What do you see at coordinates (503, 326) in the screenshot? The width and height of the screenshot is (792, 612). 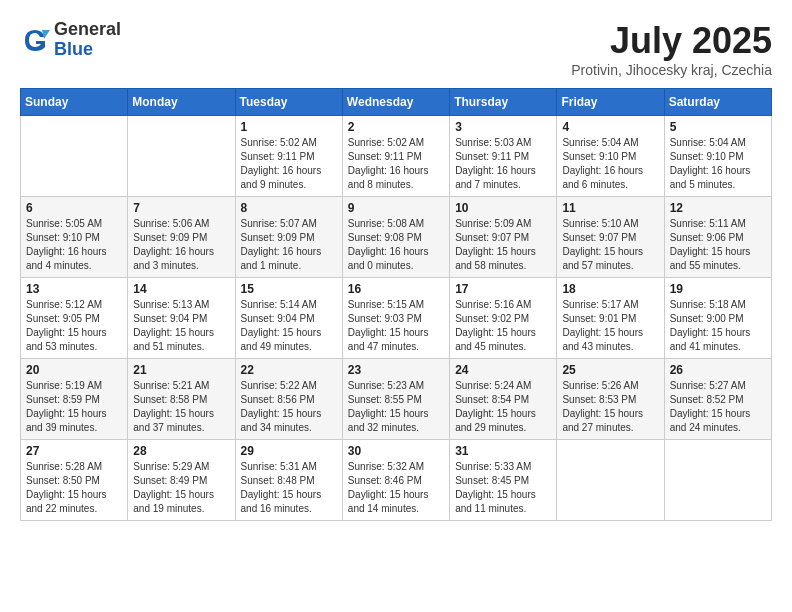 I see `day-info: Sunrise: 5:16 AM Sunset: 9:02 PM Dayligh…` at bounding box center [503, 326].